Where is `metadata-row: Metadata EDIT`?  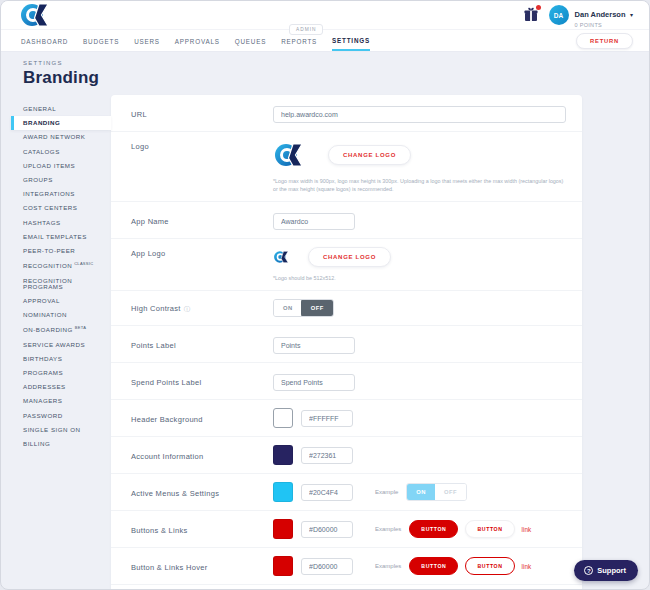 metadata-row: Metadata EDIT is located at coordinates (346, 587).